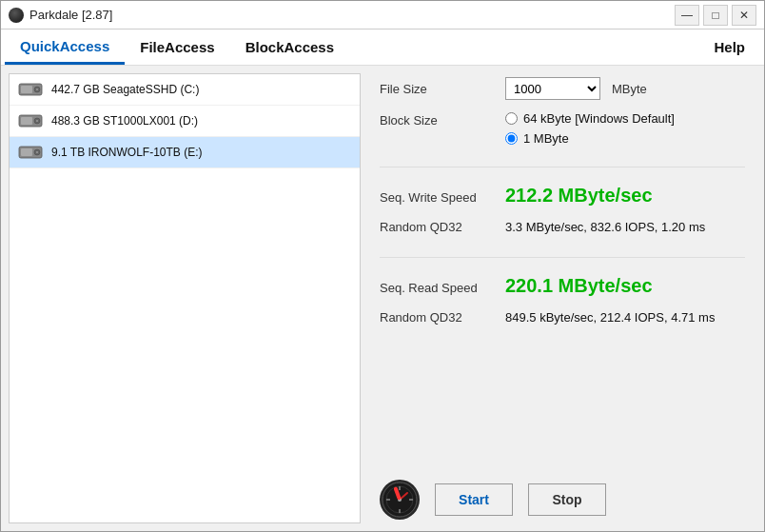 The height and width of the screenshot is (532, 765). Describe the element at coordinates (65, 48) in the screenshot. I see `menu-item-quick-access: QuickAccess` at that location.